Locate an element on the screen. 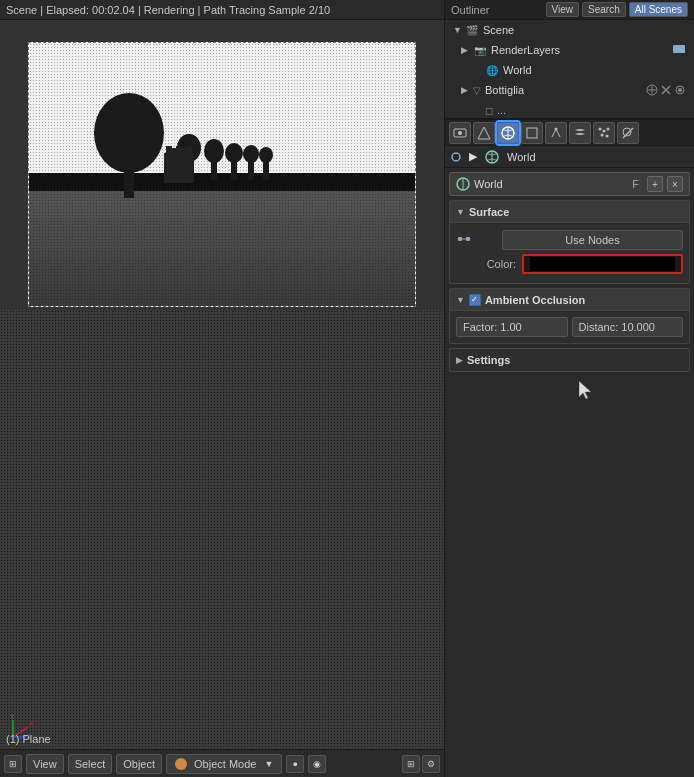 Image resolution: width=694 pixels, height=777 pixels. prop-tab-object is located at coordinates (532, 133).